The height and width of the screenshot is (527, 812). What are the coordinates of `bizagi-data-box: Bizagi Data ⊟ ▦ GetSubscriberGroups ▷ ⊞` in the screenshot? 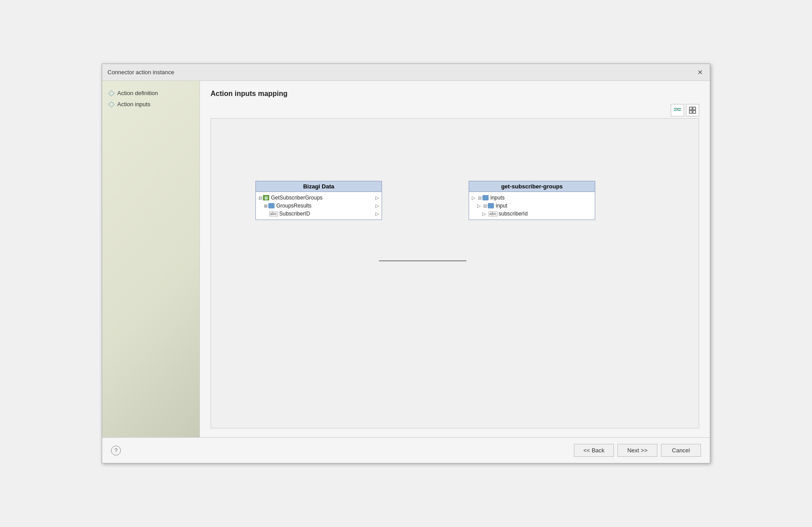 It's located at (319, 200).